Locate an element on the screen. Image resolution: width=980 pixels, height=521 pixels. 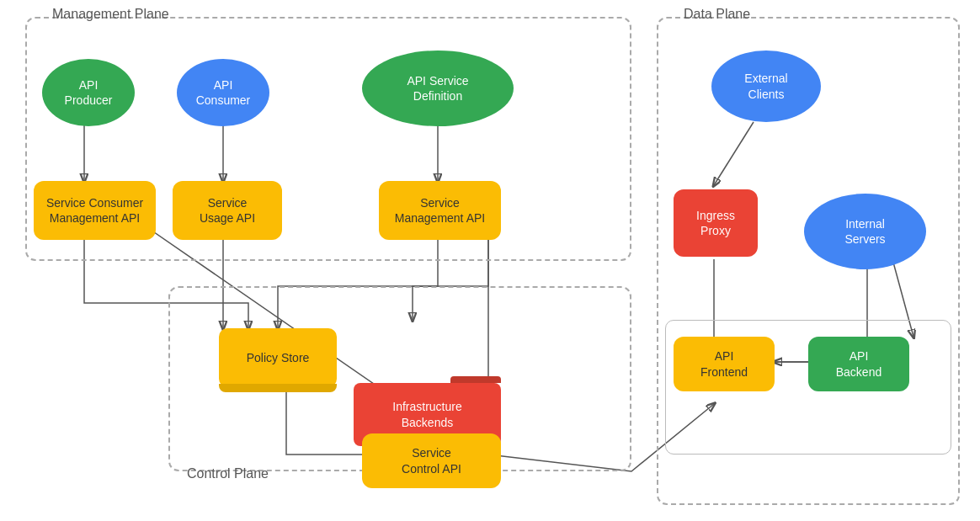
api-service-definition-node: API Service Definition is located at coordinates (438, 88).